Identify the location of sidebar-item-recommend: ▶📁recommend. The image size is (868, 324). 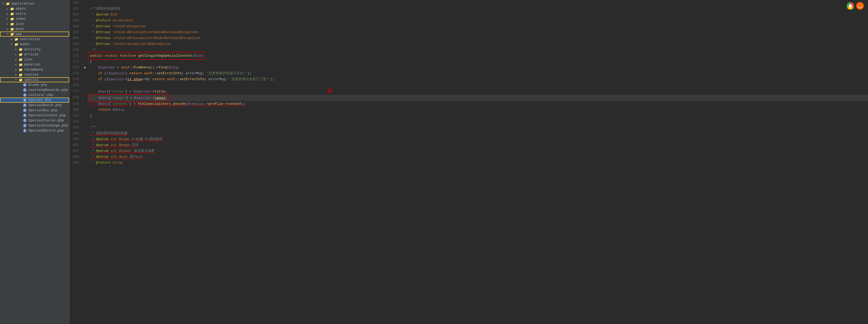
(34, 69).